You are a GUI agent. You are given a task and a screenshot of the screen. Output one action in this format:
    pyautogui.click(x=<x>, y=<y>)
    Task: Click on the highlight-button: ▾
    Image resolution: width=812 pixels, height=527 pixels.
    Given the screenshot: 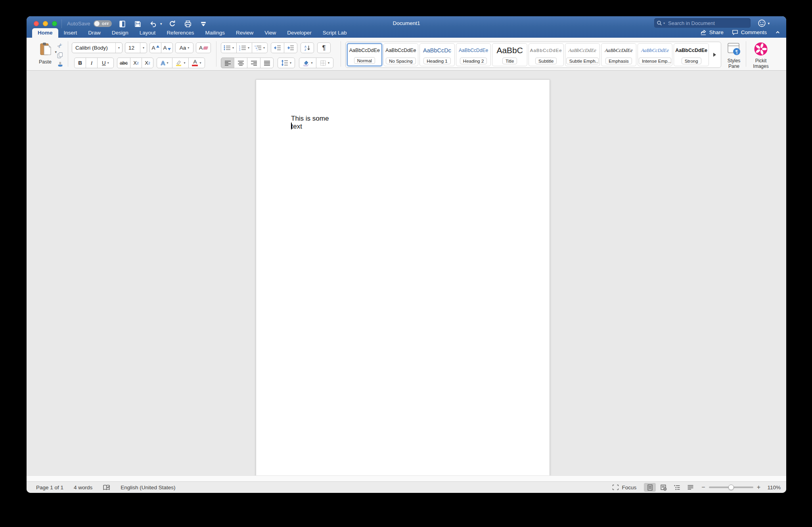 What is the action you would take?
    pyautogui.click(x=180, y=63)
    